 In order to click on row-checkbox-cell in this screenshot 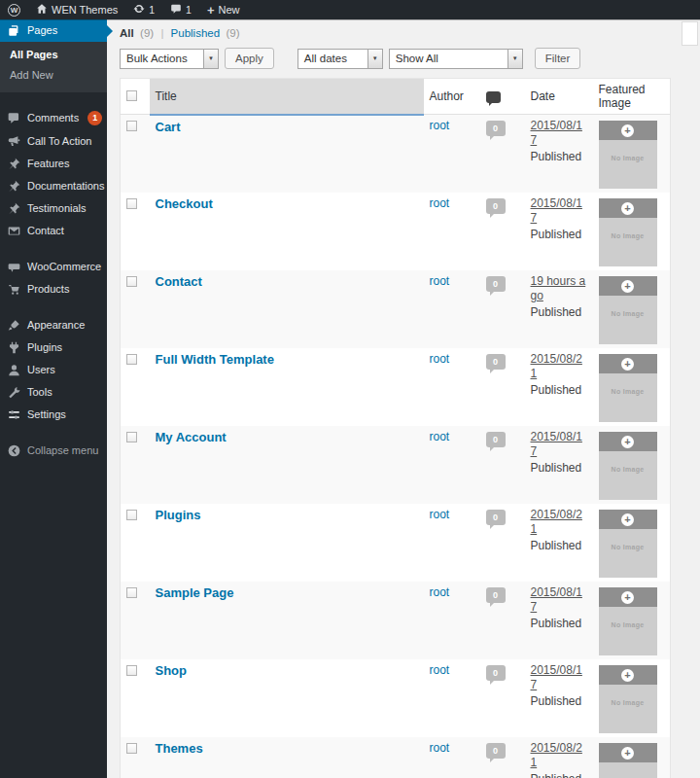, I will do `click(135, 309)`.